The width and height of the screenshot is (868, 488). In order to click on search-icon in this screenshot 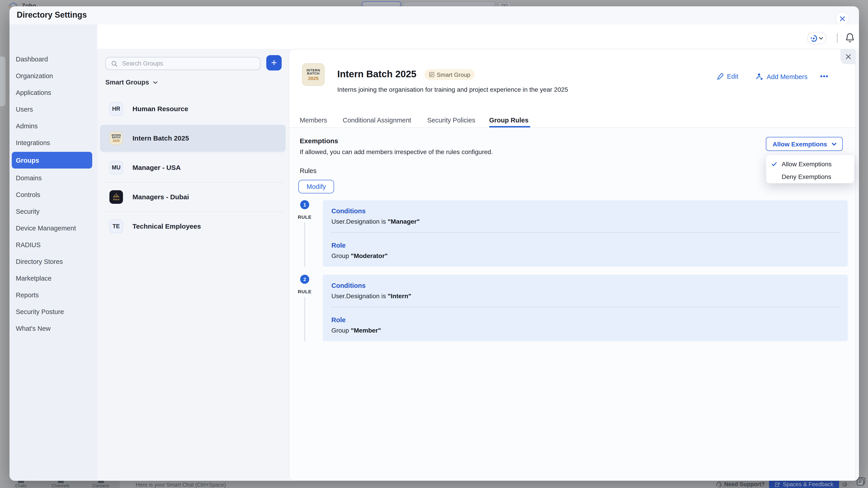, I will do `click(115, 64)`.